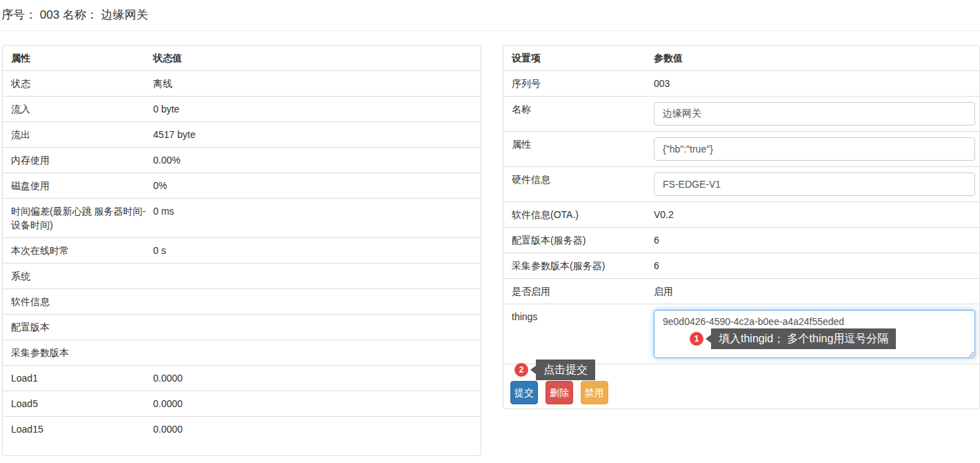 The image size is (980, 463). I want to click on table-row-inflow: 流入 0 byte, so click(241, 109).